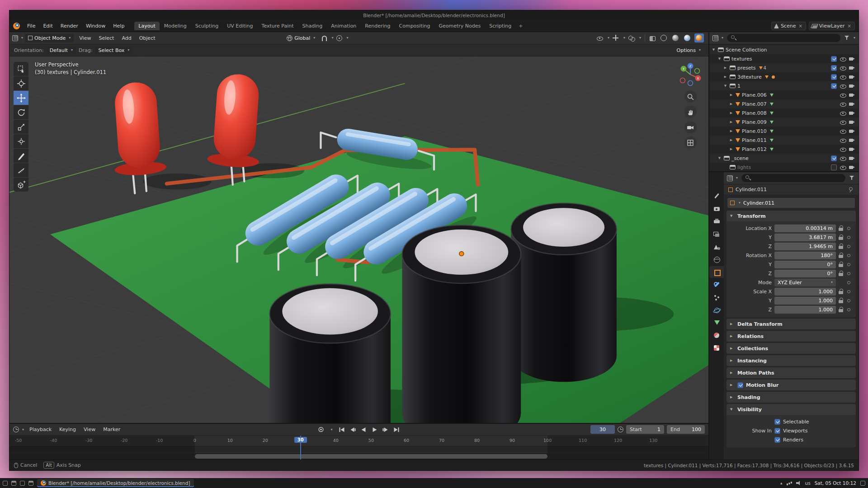  Describe the element at coordinates (521, 26) in the screenshot. I see `add-workspace-button: +` at that location.